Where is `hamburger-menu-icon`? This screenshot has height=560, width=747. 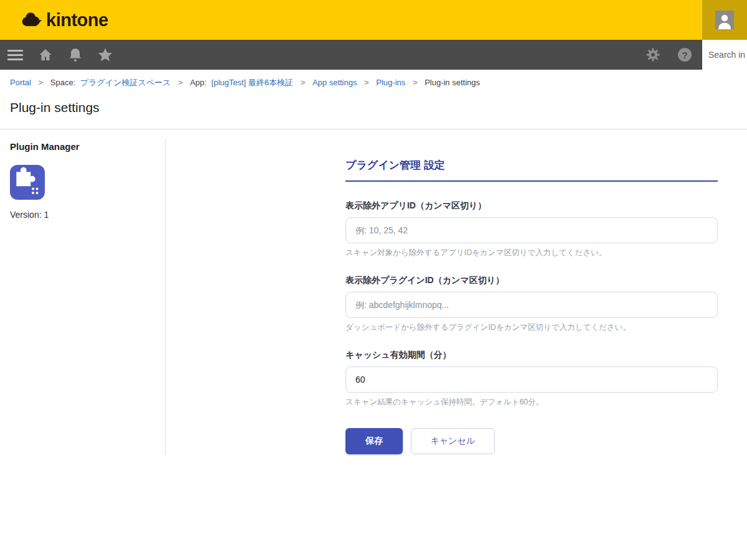
hamburger-menu-icon is located at coordinates (15, 55).